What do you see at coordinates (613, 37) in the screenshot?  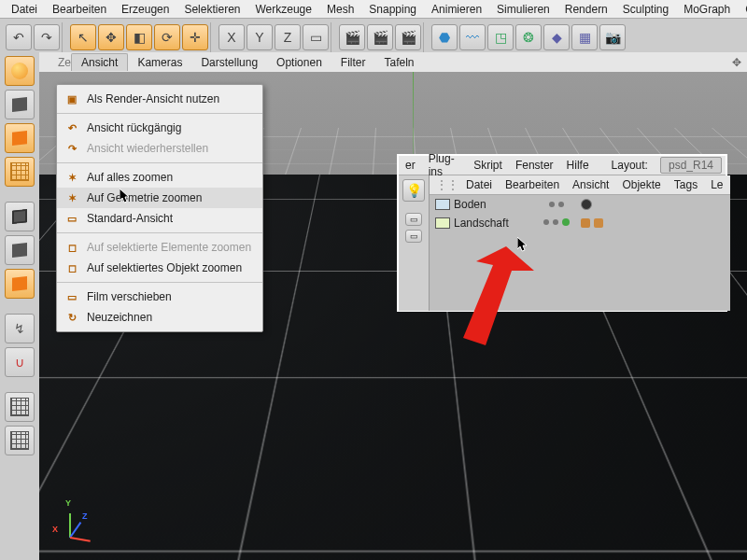 I see `add-camera-button: 📷` at bounding box center [613, 37].